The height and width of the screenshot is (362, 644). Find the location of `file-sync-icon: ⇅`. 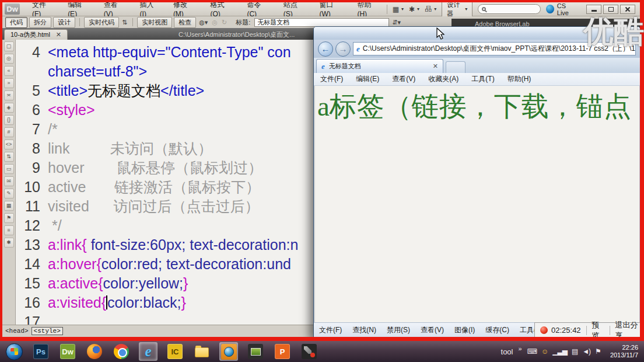

file-sync-icon: ⇅ is located at coordinates (125, 22).